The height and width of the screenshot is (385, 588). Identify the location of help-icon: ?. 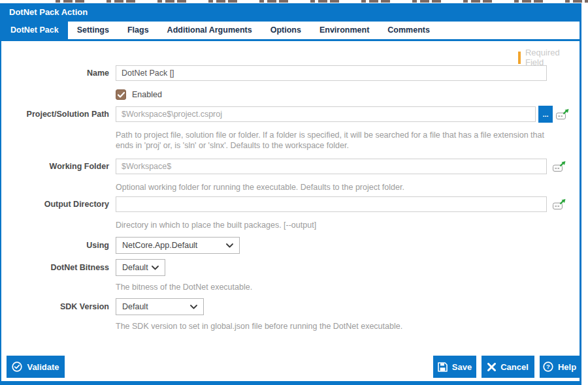
(548, 367).